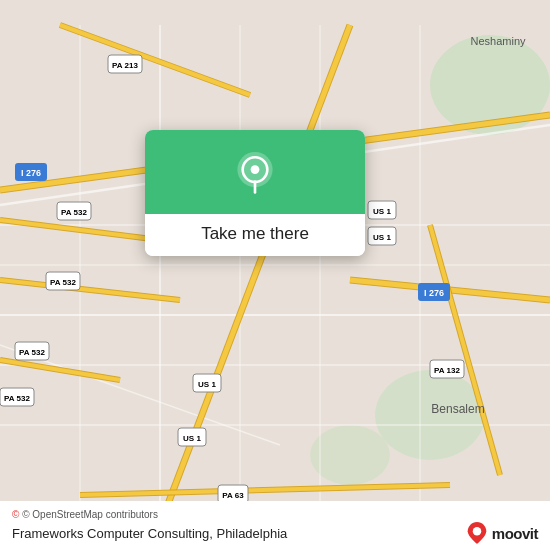 The image size is (550, 550). What do you see at coordinates (125, 66) in the screenshot?
I see `svg-text: PA 213` at bounding box center [125, 66].